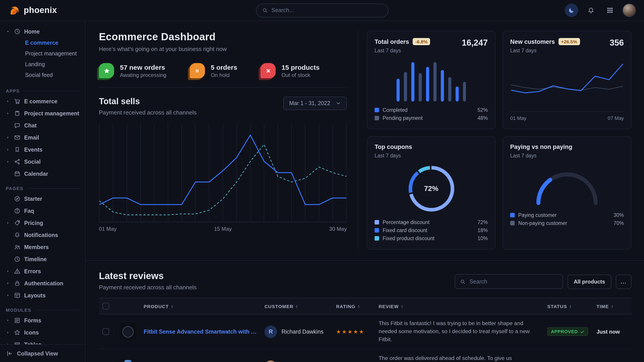 This screenshot has width=644, height=362. I want to click on apps-grid-button, so click(610, 10).